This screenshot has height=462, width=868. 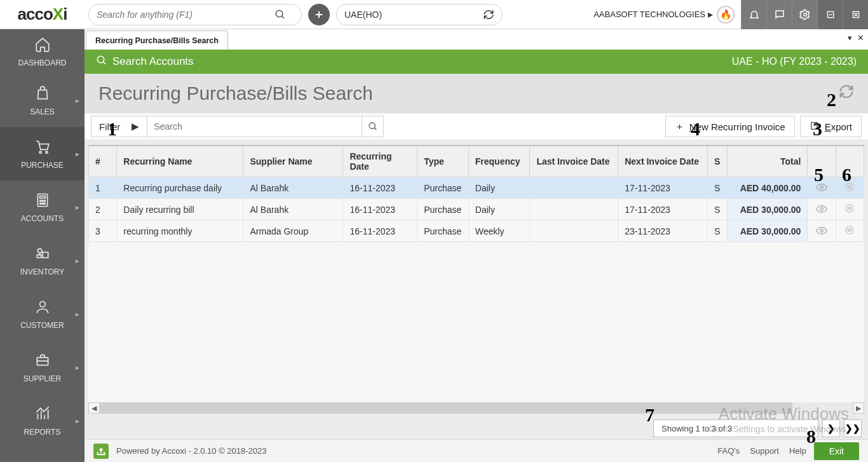 What do you see at coordinates (718, 161) in the screenshot?
I see `col-status: S` at bounding box center [718, 161].